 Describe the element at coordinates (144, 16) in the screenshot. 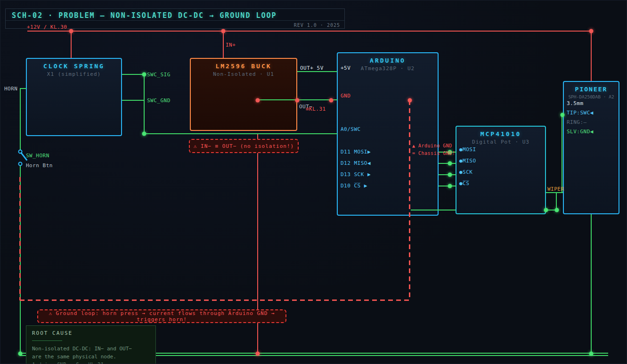

I see `sheet-title: SCH-02 · PROBLEM — NON-ISOLATED DC-DC → …` at that location.